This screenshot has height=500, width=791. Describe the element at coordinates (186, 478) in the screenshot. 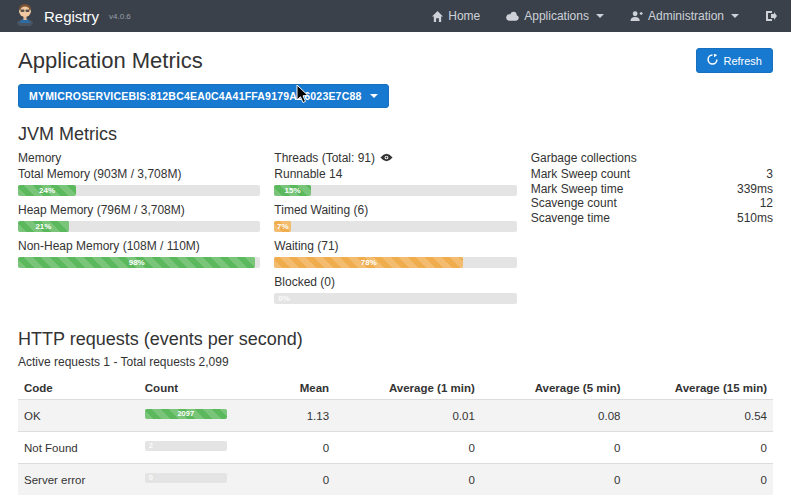

I see `count-progress-bar: 0` at that location.